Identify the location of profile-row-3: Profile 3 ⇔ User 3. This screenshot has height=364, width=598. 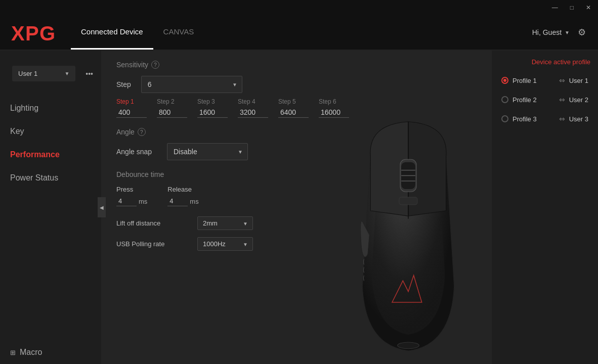
(545, 119).